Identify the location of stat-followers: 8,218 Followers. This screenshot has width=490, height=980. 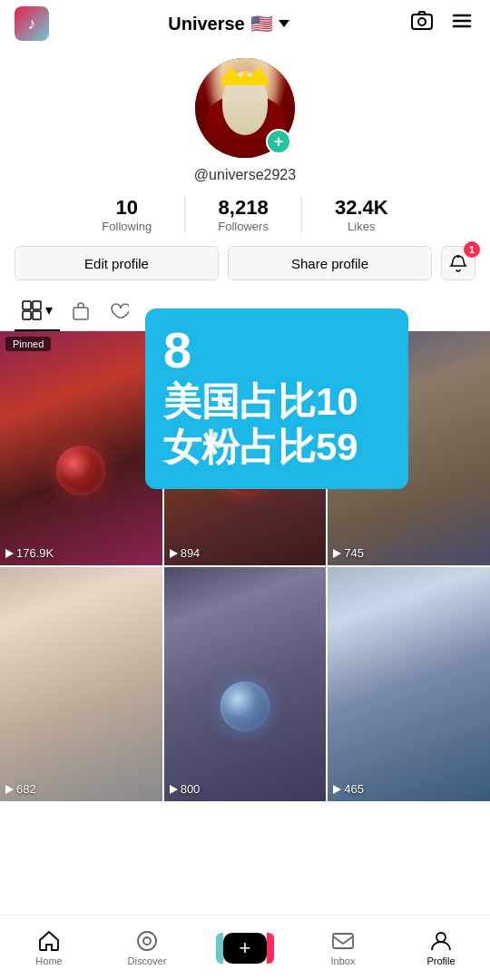
(243, 214).